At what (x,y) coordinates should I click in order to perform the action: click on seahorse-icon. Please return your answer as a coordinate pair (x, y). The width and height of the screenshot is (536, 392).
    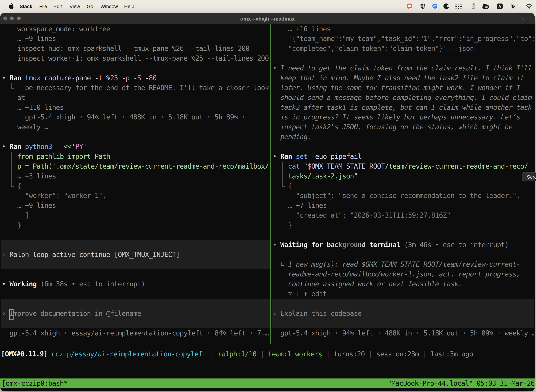
    Looking at the image, I should click on (473, 7).